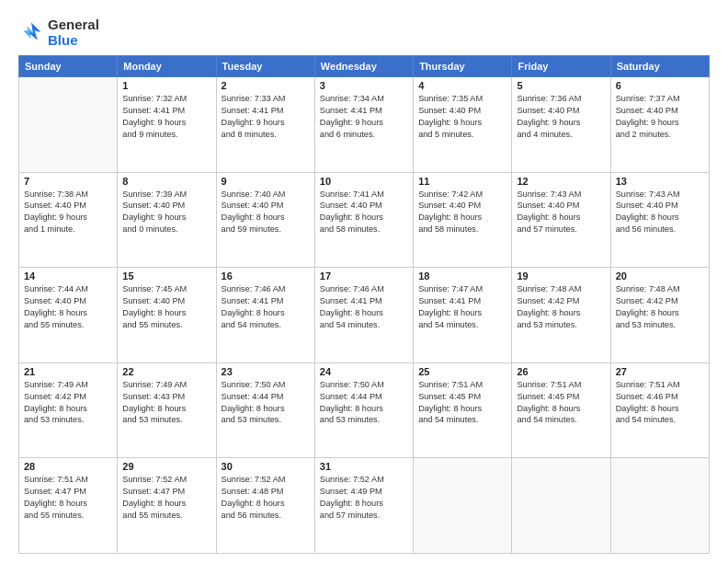 The width and height of the screenshot is (728, 563). I want to click on day-cell: 27Sunrise: 7:51 AMSunset: 4:46 PMDayligh…, so click(660, 410).